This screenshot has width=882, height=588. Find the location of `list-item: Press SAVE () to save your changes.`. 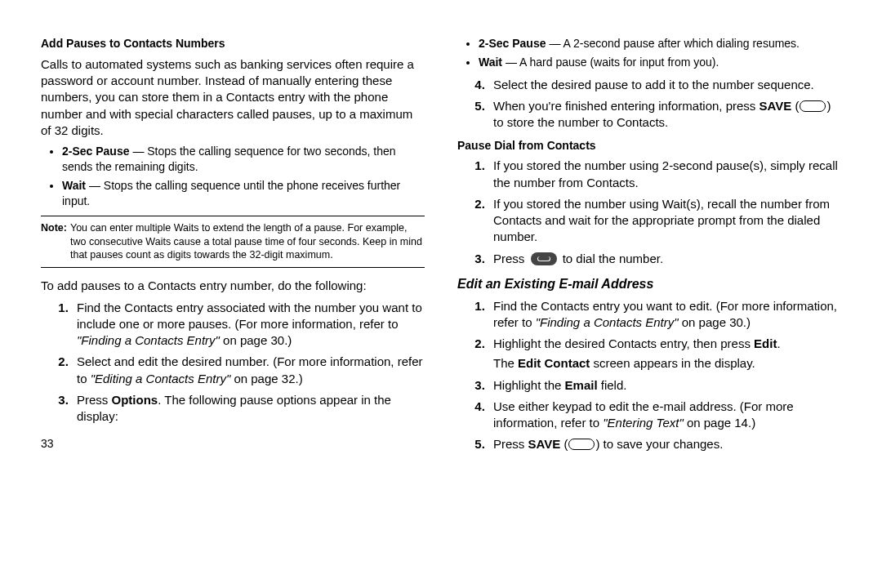

list-item: Press SAVE () to save your changes. is located at coordinates (665, 444).